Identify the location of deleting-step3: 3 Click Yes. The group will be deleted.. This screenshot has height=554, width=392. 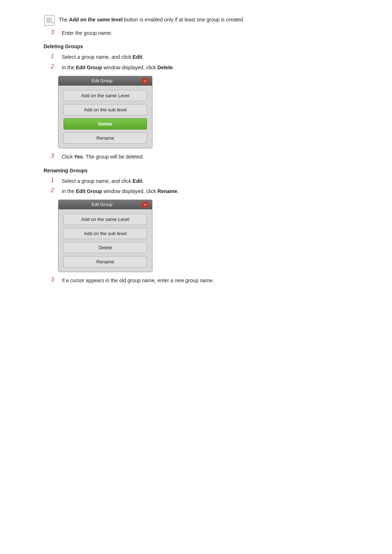
(200, 157).